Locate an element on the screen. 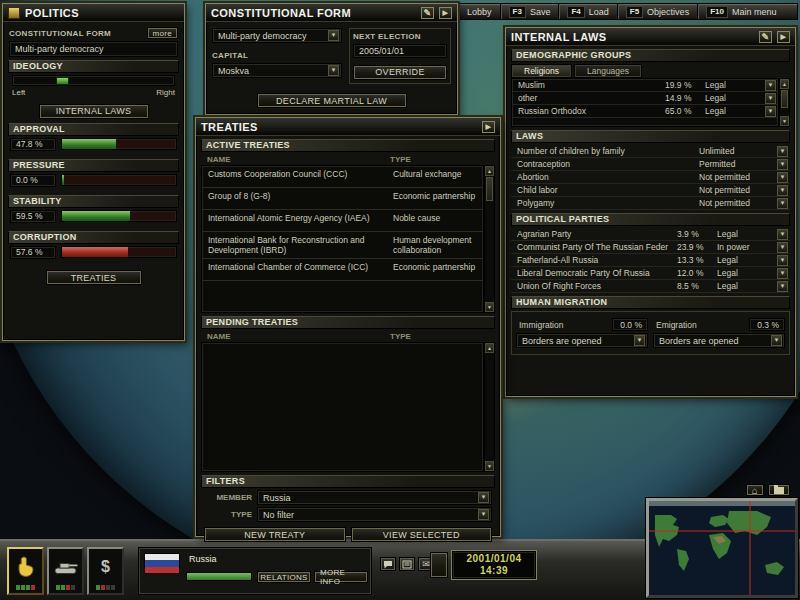  constitutional-form-label: CONSTITUTIONAL FORM is located at coordinates (60, 34).